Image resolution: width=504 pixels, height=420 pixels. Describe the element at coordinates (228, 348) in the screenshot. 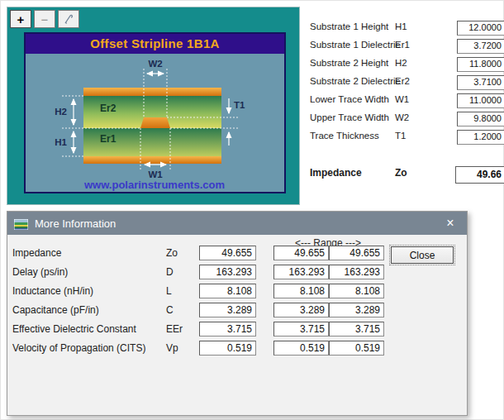

I see `result-value-field: 0.519` at that location.